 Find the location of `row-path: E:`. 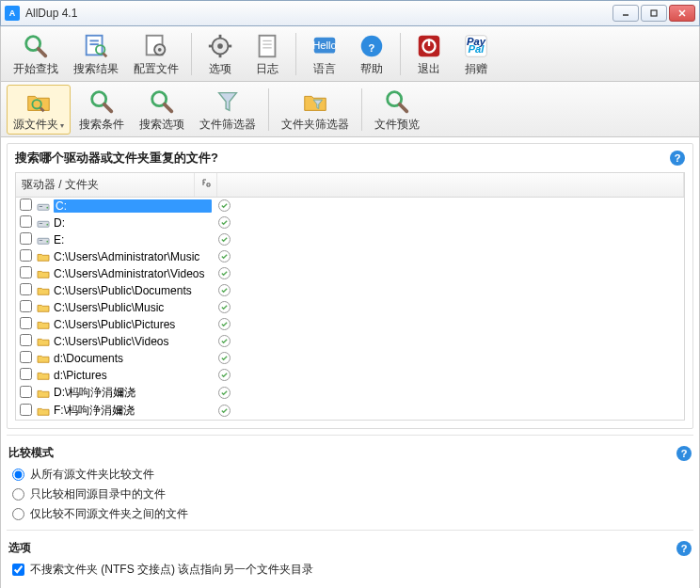

row-path: E: is located at coordinates (133, 240).